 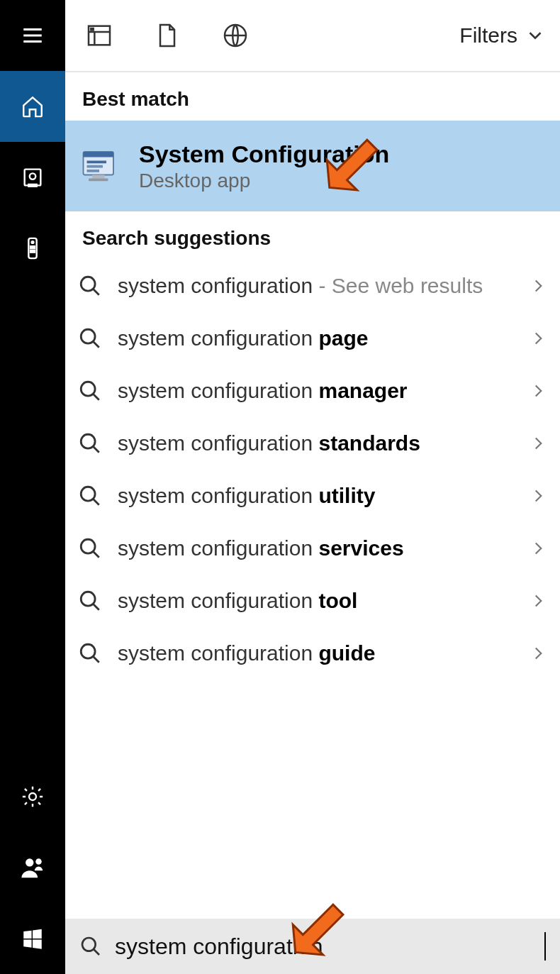 What do you see at coordinates (264, 155) in the screenshot?
I see `best-match-title: System Configuration` at bounding box center [264, 155].